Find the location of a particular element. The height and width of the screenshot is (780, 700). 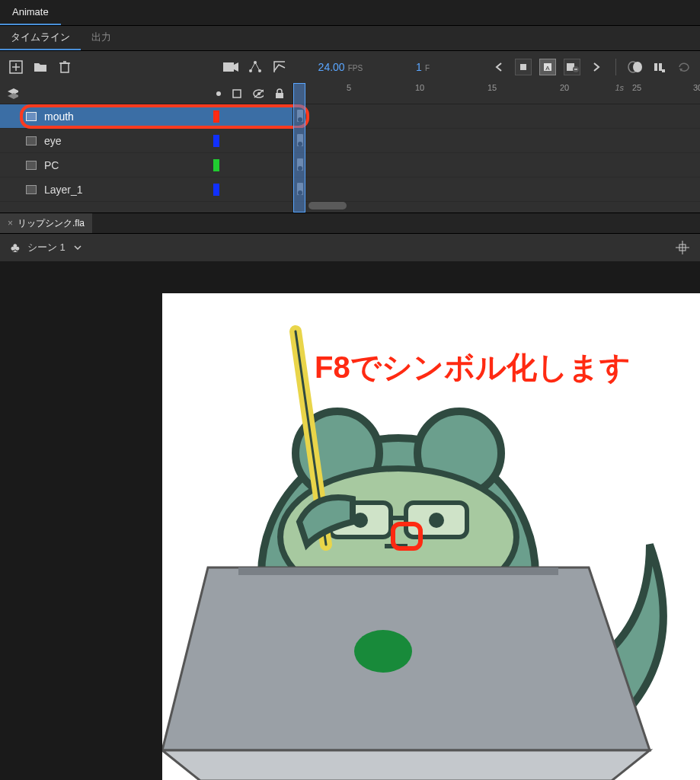

lock-icon is located at coordinates (280, 94).